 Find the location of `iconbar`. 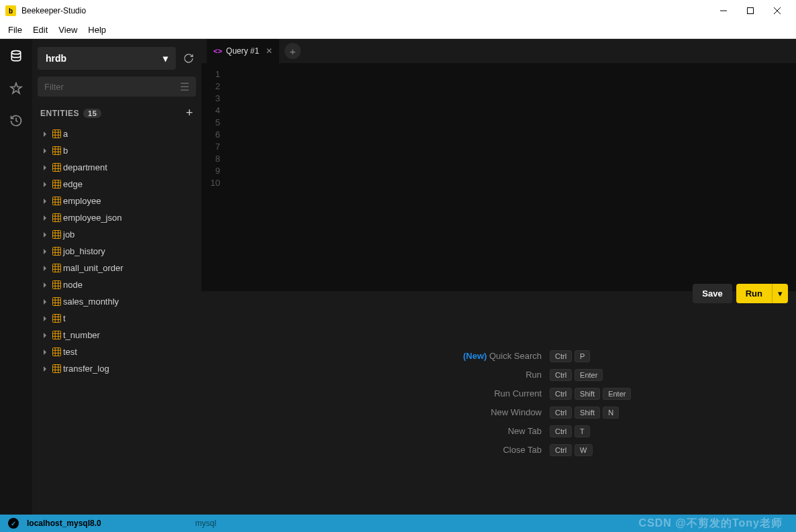

iconbar is located at coordinates (16, 276).